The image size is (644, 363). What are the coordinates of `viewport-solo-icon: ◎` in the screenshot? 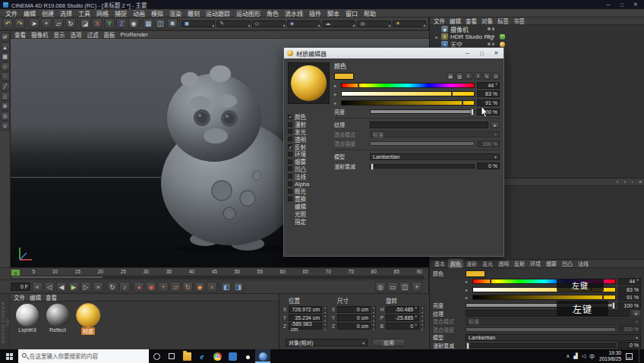 It's located at (5, 116).